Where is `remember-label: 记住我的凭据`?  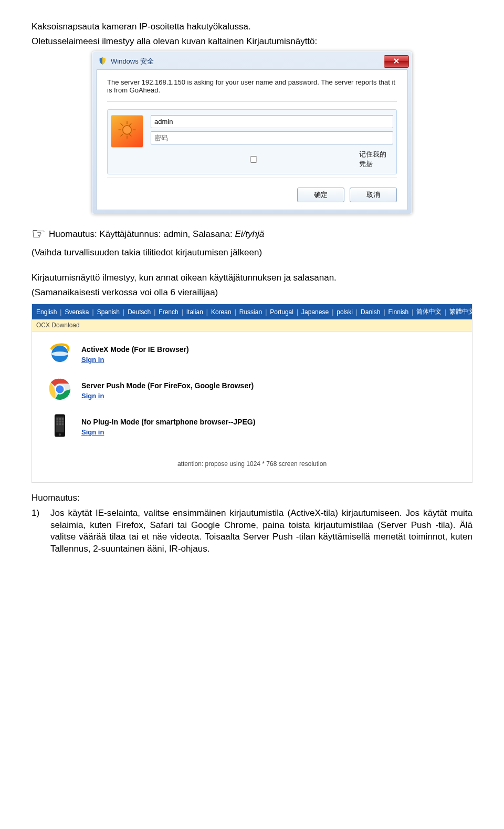
remember-label: 记住我的凭据 is located at coordinates (376, 159).